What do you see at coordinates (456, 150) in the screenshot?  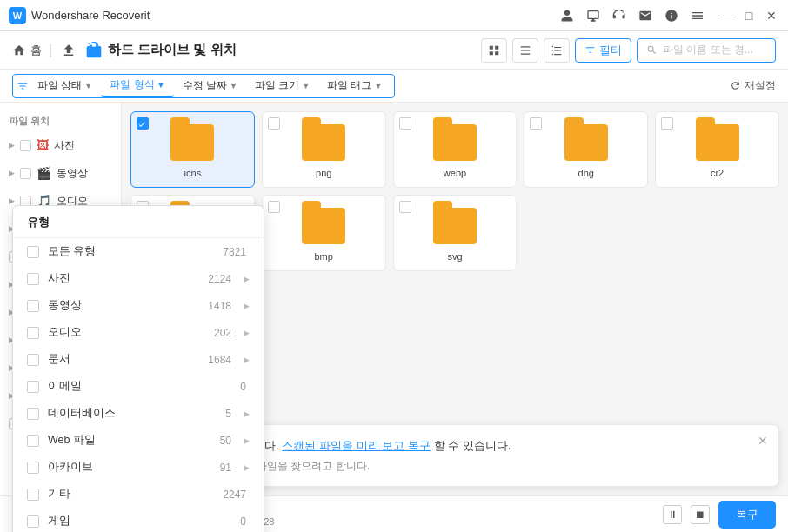 I see `file-item-webp: webp` at bounding box center [456, 150].